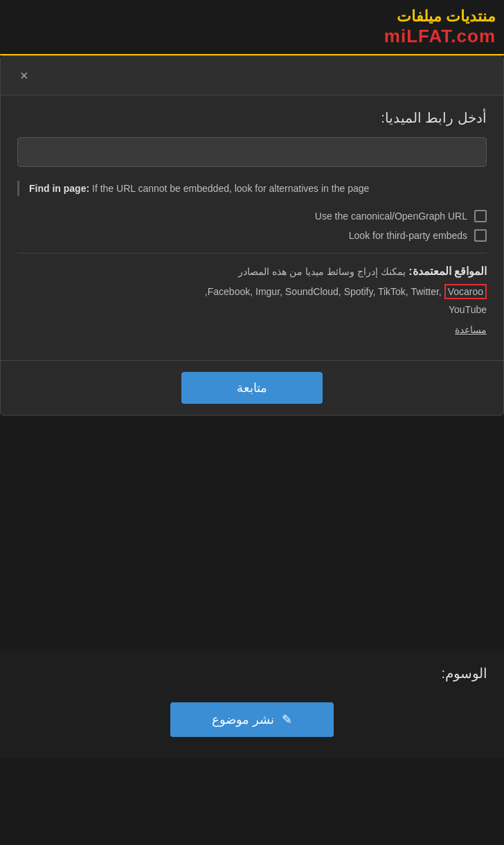 This screenshot has height=845, width=504. What do you see at coordinates (252, 216) in the screenshot?
I see `canonical-url-row: Use the canonical/OpenGraph URL` at bounding box center [252, 216].